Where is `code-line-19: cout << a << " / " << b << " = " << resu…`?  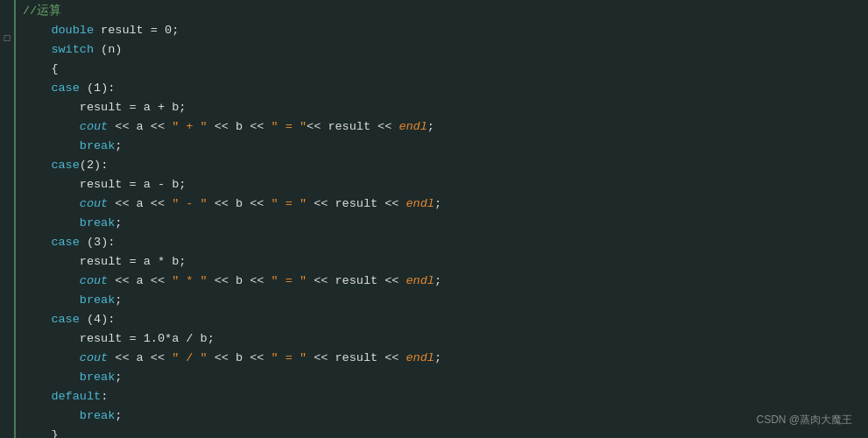 code-line-19: cout << a << " / " << b << " = " << resu… is located at coordinates (441, 358).